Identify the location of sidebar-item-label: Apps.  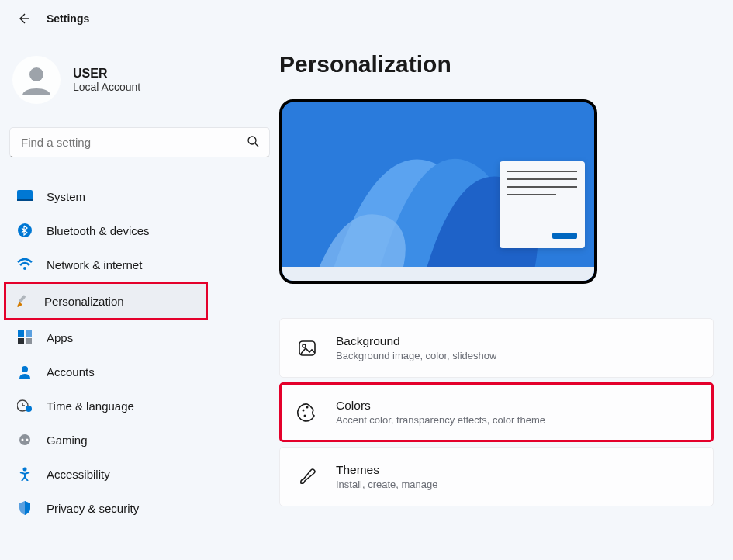
(60, 338).